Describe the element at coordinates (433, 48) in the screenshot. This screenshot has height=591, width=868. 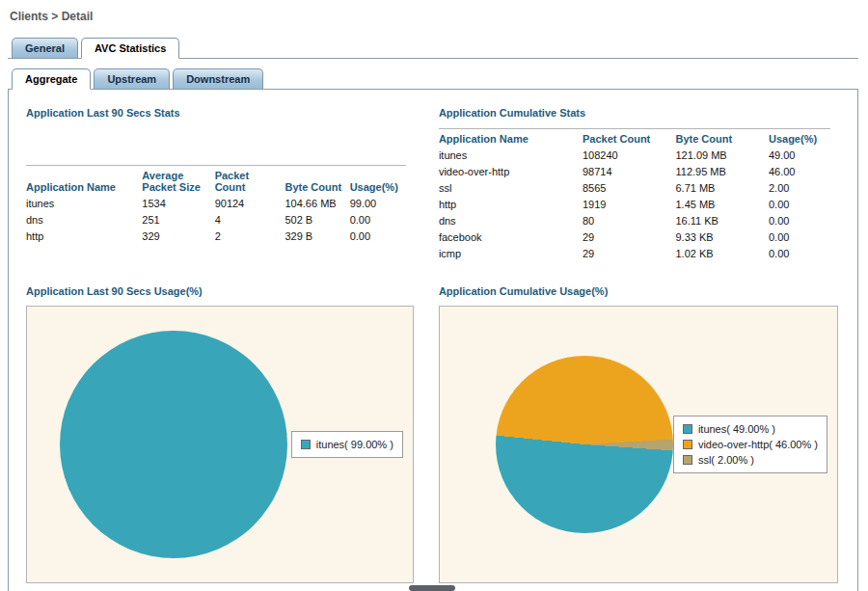
I see `main-tabs: General AVC Statistics` at that location.